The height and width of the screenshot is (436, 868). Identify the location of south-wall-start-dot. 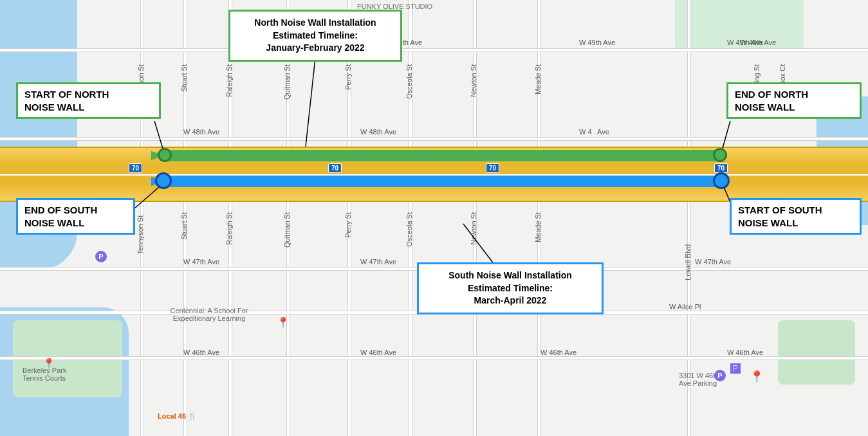
(721, 181).